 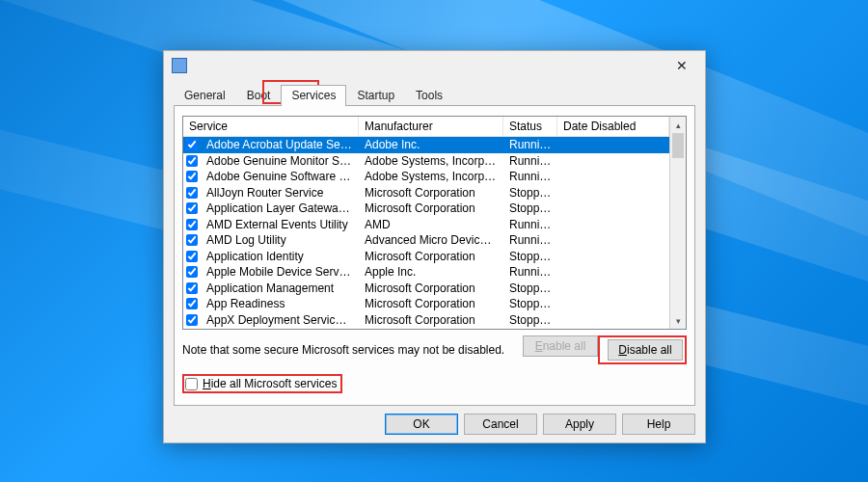 I want to click on cell-service: AllJoyn Router Service, so click(x=280, y=193).